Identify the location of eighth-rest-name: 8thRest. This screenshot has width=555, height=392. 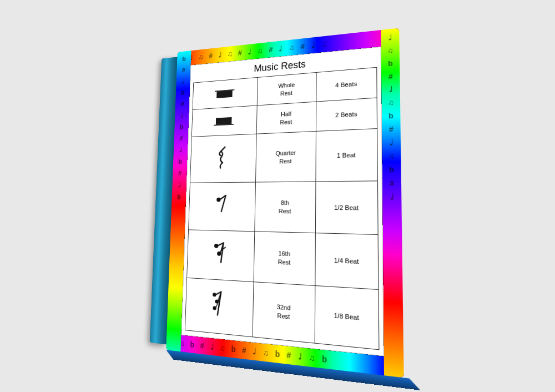
(285, 208).